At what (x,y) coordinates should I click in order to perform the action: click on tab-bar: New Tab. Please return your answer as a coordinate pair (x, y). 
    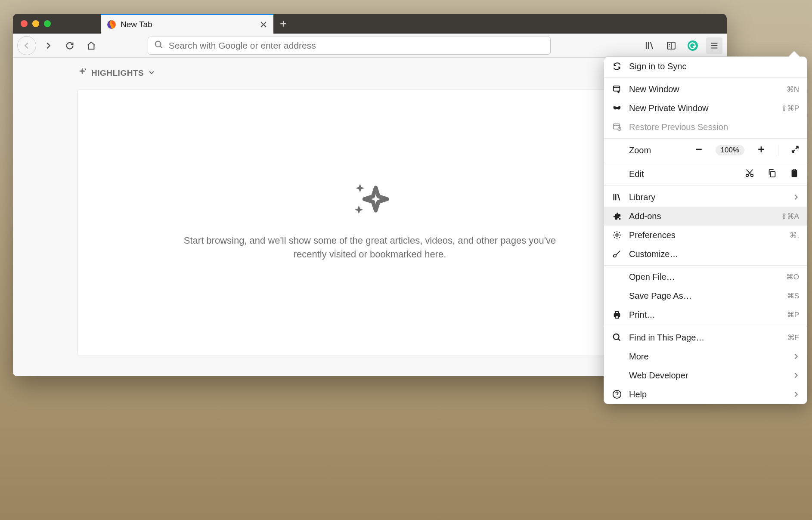
    Looking at the image, I should click on (370, 24).